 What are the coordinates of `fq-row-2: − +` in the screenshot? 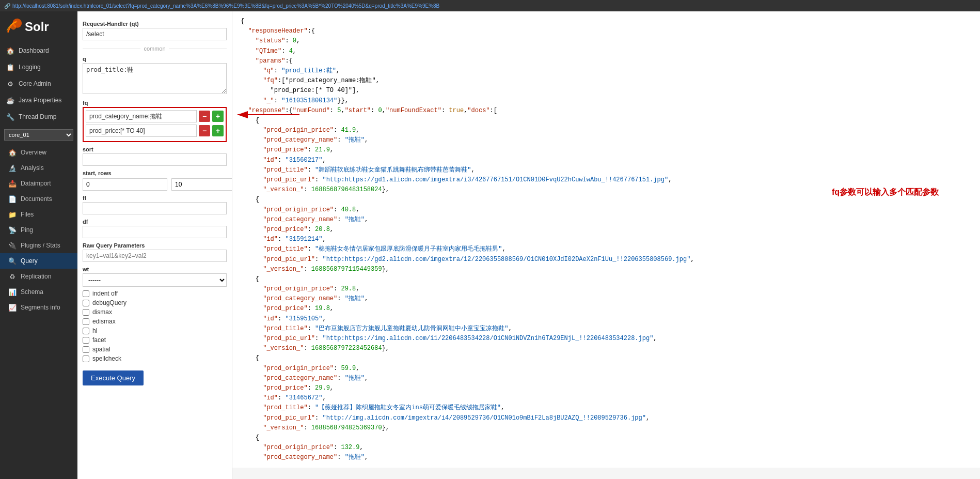 It's located at (155, 131).